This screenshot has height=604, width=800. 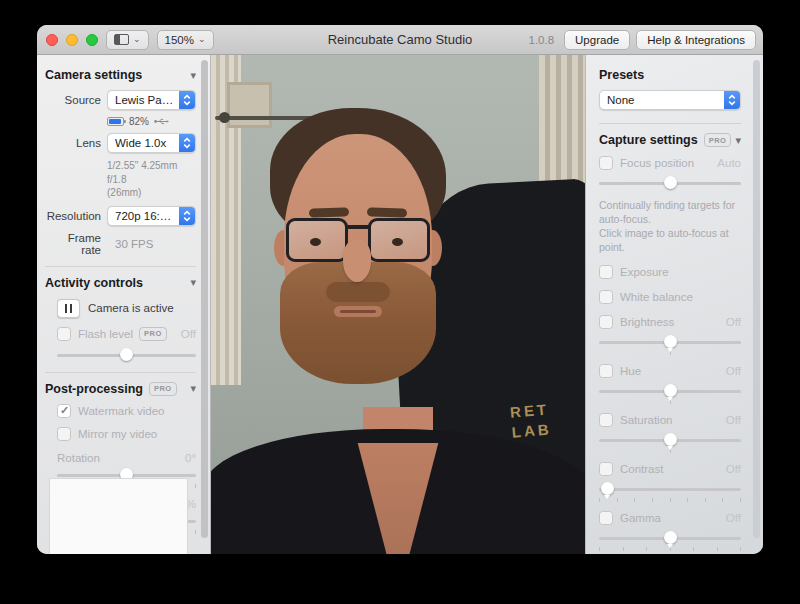 What do you see at coordinates (78, 458) in the screenshot?
I see `rotation-label: Rotation` at bounding box center [78, 458].